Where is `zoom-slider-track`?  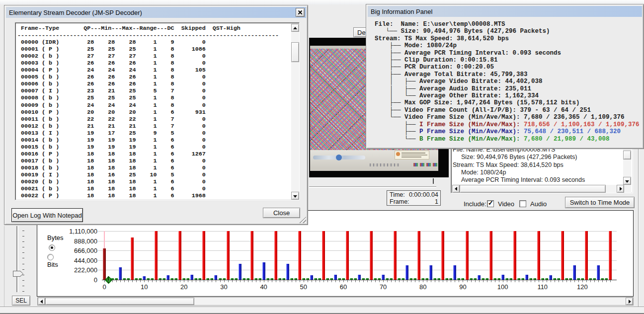 zoom-slider-track is located at coordinates (17, 259).